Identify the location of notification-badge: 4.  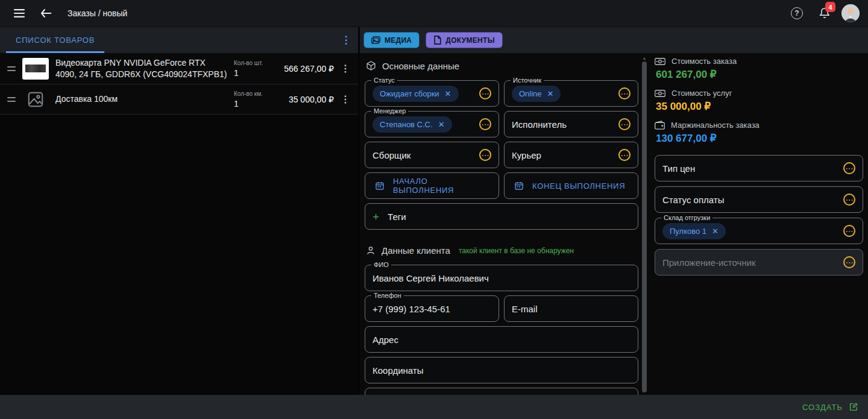
(831, 7).